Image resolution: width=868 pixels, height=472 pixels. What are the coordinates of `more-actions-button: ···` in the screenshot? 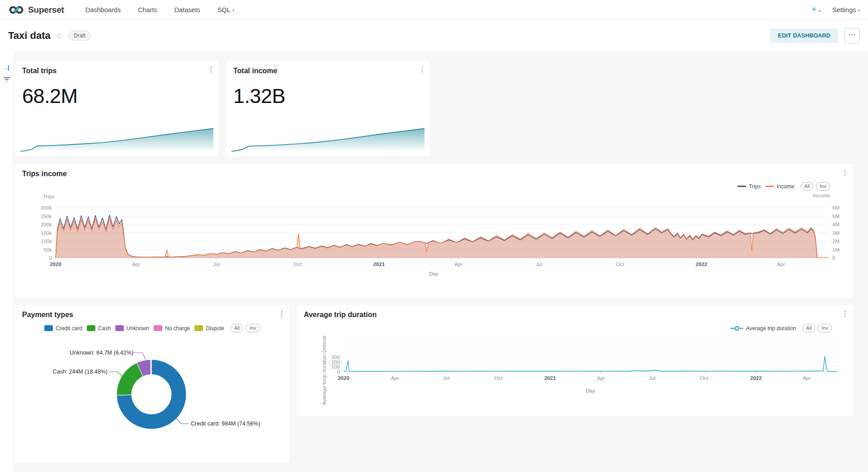 It's located at (852, 36).